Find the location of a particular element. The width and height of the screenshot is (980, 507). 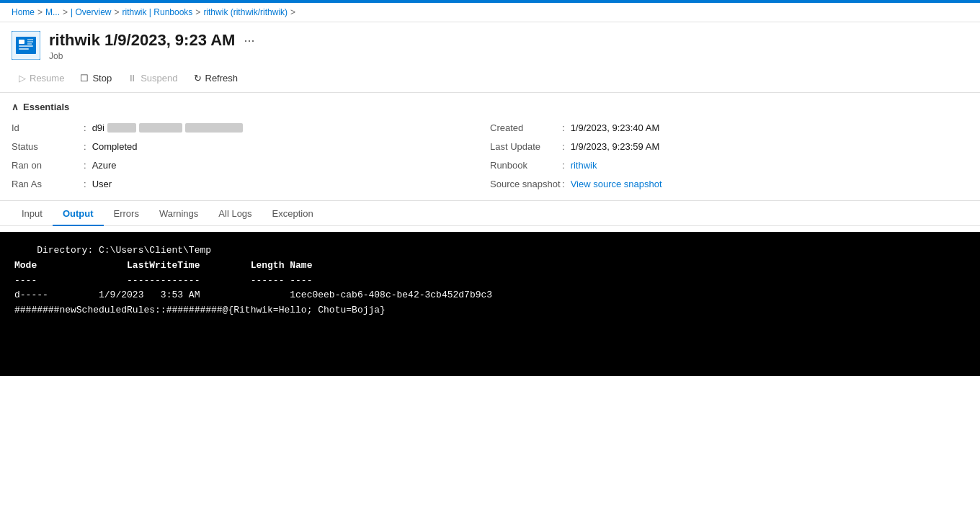

page-header: rithwik 1/9/2023, 9:23 AM ··· Job is located at coordinates (490, 45).